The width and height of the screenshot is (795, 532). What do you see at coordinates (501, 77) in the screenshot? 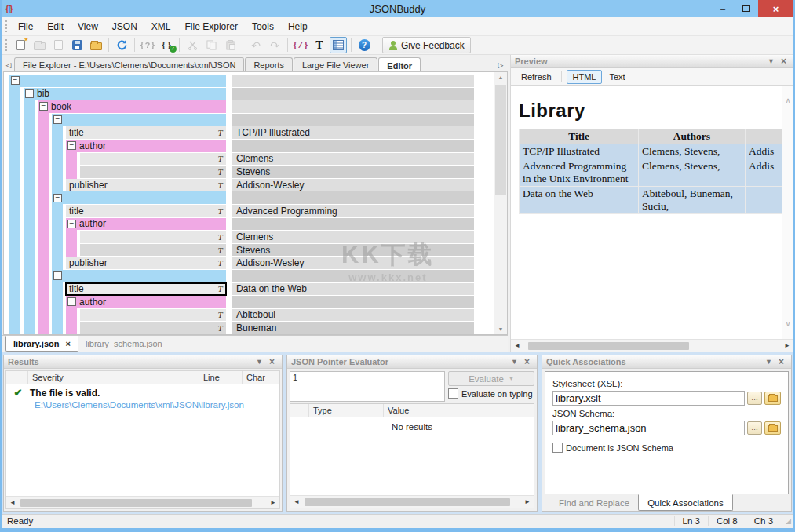
I see `scroll-up-icon: ▲` at bounding box center [501, 77].